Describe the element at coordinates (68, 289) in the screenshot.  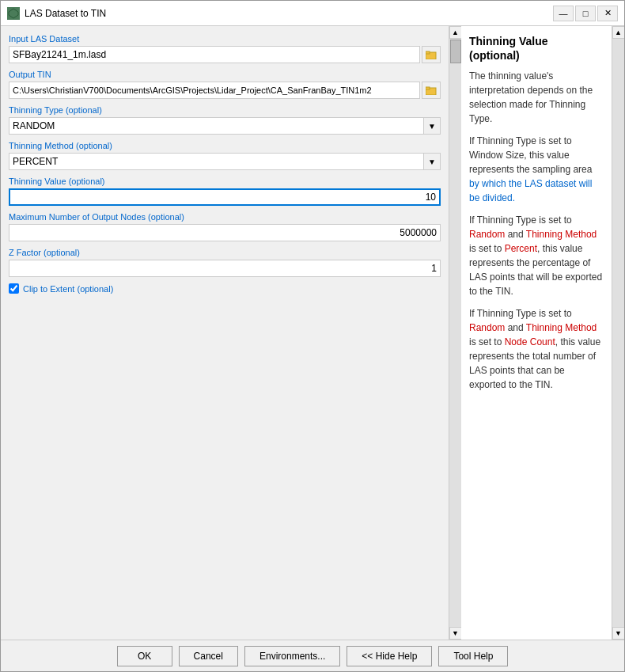
I see `clip-to-extent-label: Clip to Extent (optional)` at that location.